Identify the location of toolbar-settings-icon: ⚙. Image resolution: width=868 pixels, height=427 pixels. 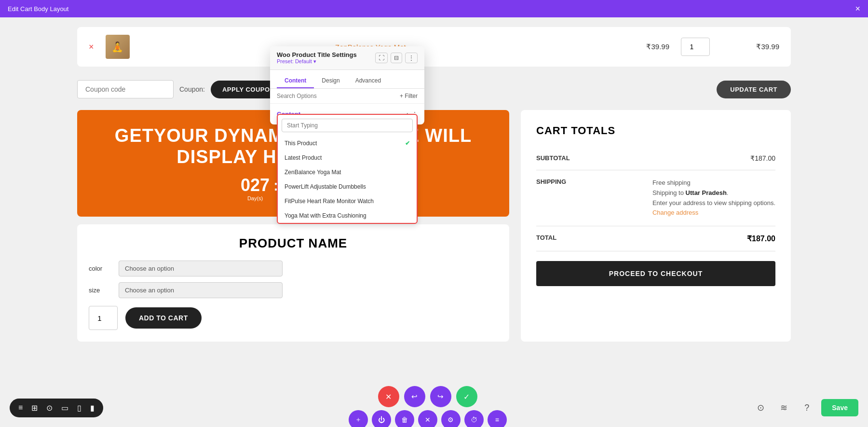
(451, 419).